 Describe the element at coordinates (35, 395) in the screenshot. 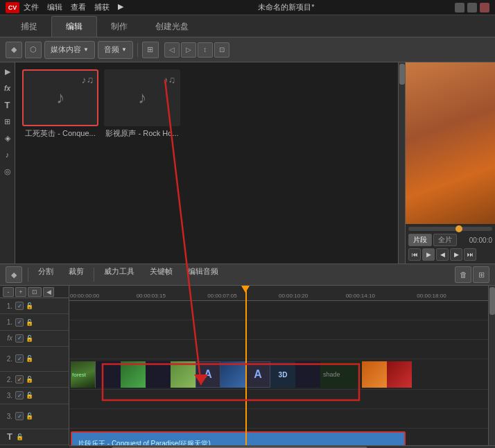

I see `track-label-row-3a: 3. ✓ 🔓` at that location.